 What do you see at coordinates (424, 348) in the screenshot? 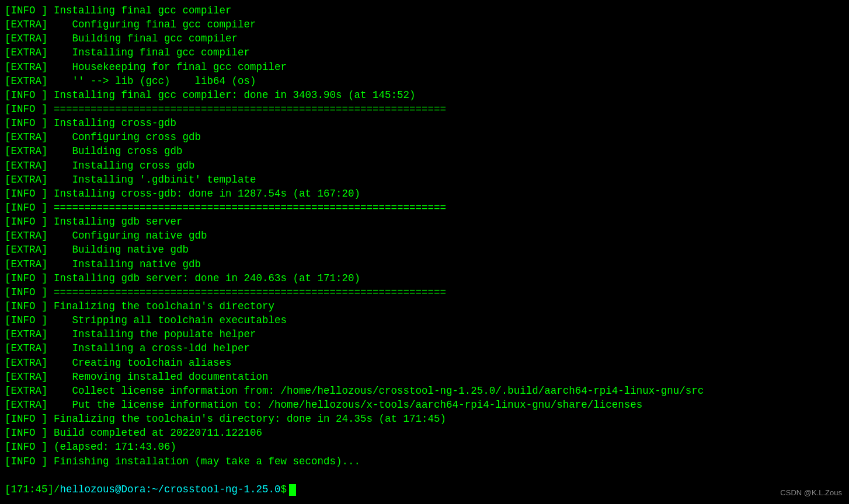
I see `terminal-line: [EXTRA] Installing a cross-ldd helper` at bounding box center [424, 348].